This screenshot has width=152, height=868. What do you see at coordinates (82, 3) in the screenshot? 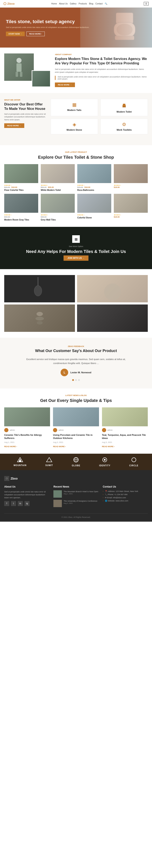
I see `nav-products: Products` at bounding box center [82, 3].